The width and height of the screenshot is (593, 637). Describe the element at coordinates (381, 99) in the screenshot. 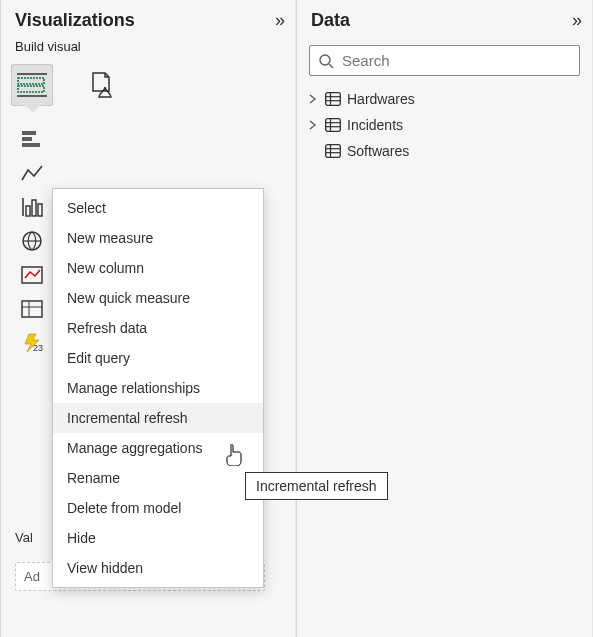

I see `table-label: Hardwares` at that location.